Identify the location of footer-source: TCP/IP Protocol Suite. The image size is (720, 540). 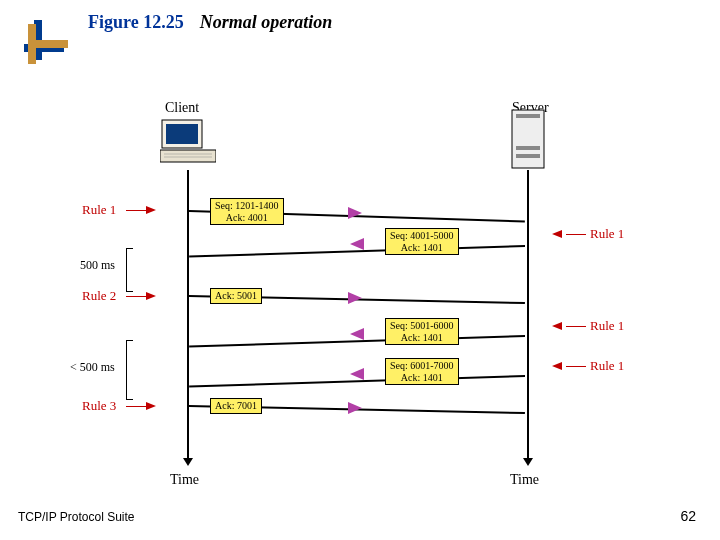
(76, 517).